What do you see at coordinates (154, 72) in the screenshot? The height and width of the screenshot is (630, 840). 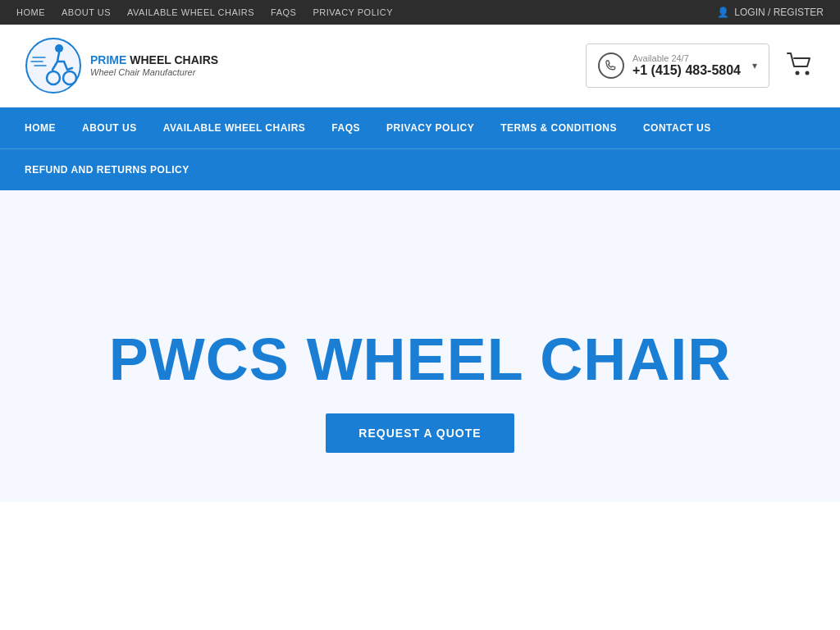 I see `logo-sub: Wheel Chair Manufacturer` at bounding box center [154, 72].